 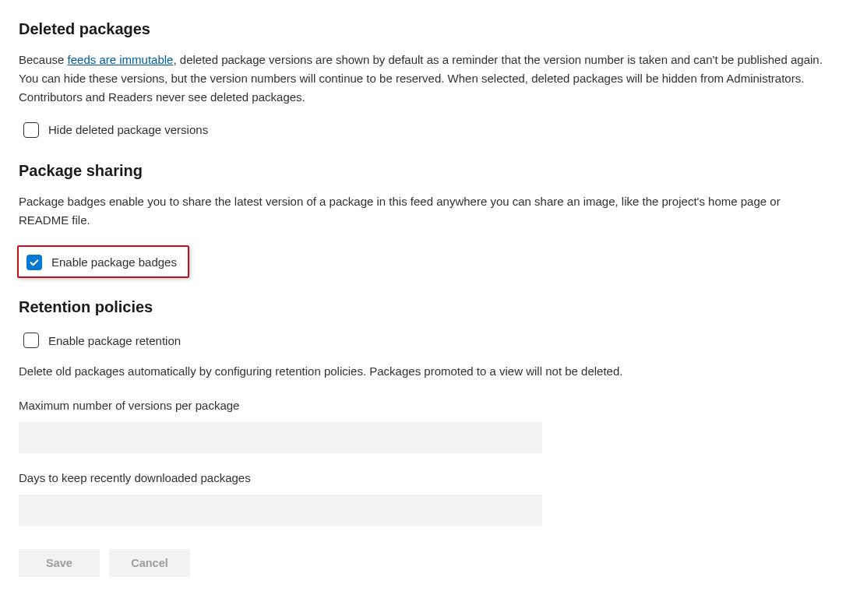 I want to click on hide-deleted-checkbox, so click(x=31, y=130).